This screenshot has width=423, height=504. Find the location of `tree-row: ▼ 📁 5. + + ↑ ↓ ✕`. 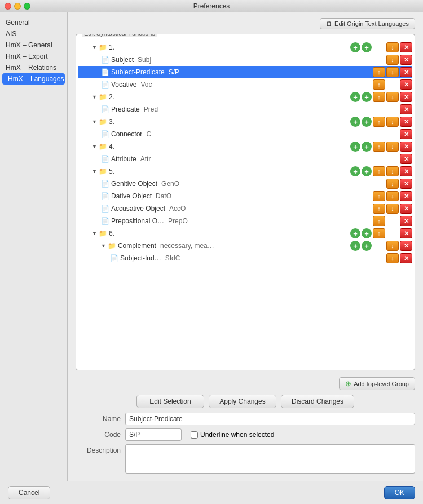

tree-row: ▼ 📁 5. + + ↑ ↓ ✕ is located at coordinates (245, 171).